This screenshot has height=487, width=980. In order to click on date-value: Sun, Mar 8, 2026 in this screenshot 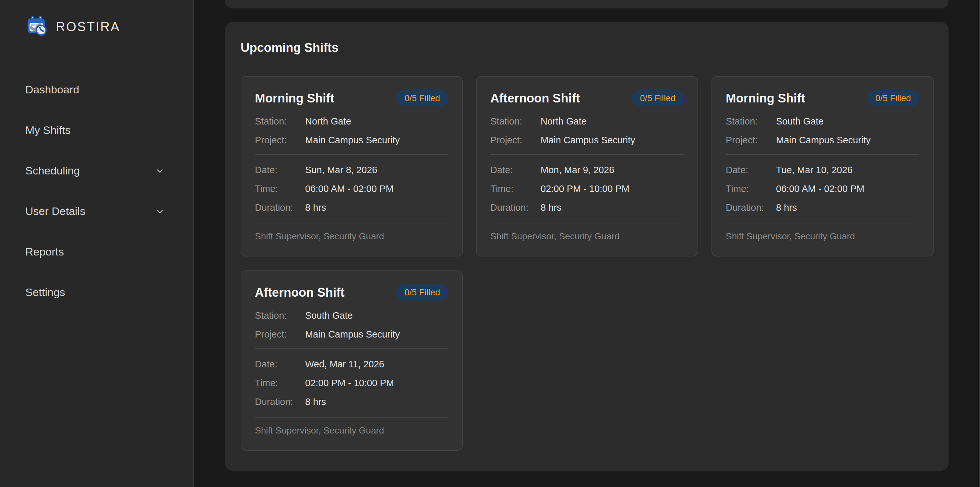, I will do `click(341, 170)`.